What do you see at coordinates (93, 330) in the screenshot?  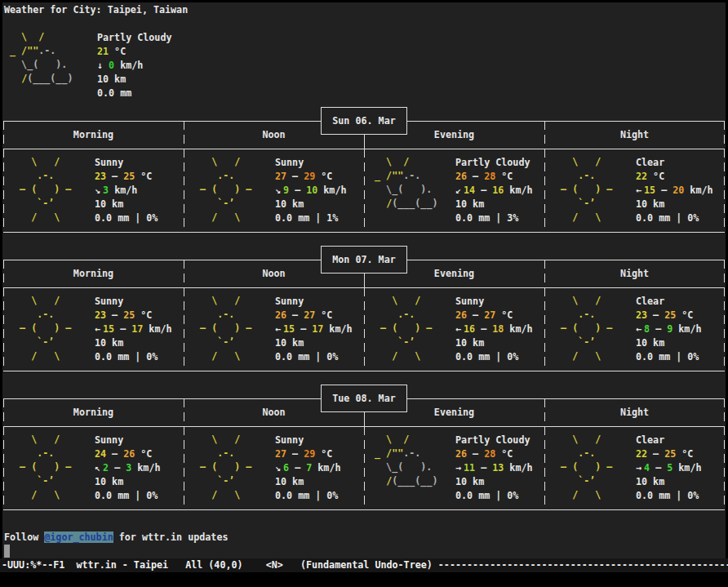 I see `forecast-panel: \ / .-. ― ( ) ― `-’ / \ Sunny 23 – 25 °C…` at bounding box center [93, 330].